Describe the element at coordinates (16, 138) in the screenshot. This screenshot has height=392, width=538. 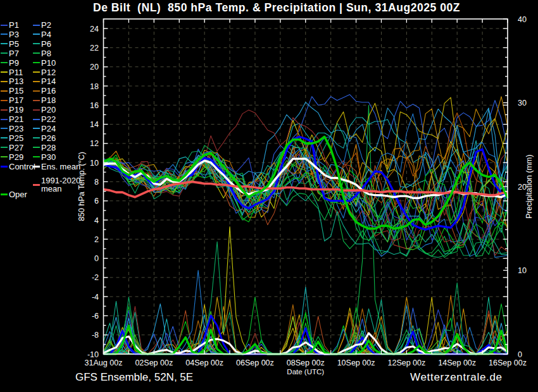
I see `legend-label-P25: P25` at that location.